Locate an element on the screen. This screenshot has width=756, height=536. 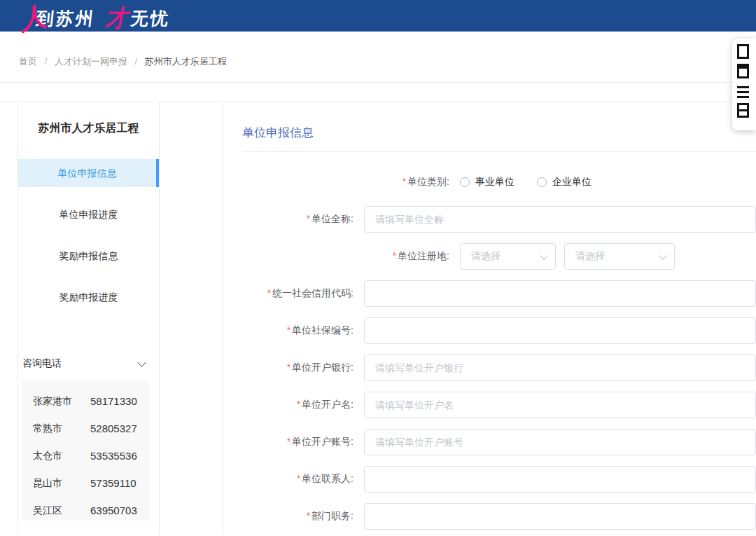
phone-city: 张家港市 is located at coordinates (62, 401).